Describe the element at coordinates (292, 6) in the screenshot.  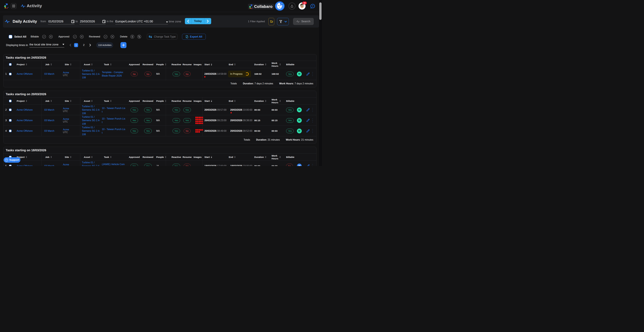
I see `download-button` at that location.